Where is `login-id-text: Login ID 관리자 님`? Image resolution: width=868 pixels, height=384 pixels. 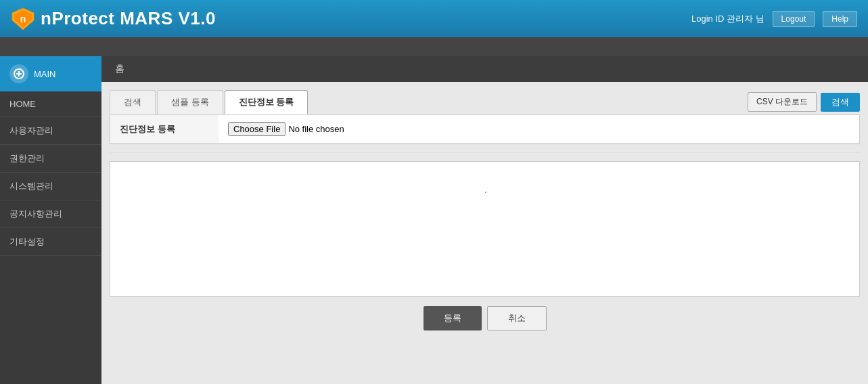
login-id-text: Login ID 관리자 님 is located at coordinates (728, 19).